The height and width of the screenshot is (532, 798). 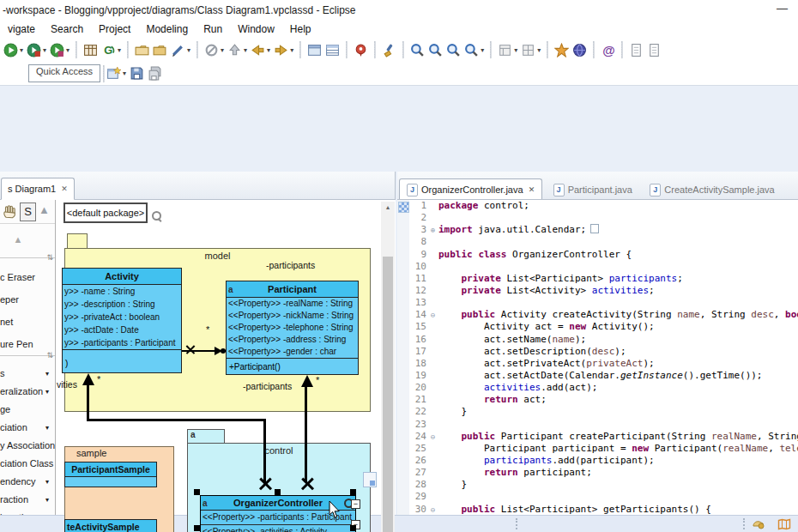 What do you see at coordinates (91, 50) in the screenshot?
I see `new-java-project-button` at bounding box center [91, 50].